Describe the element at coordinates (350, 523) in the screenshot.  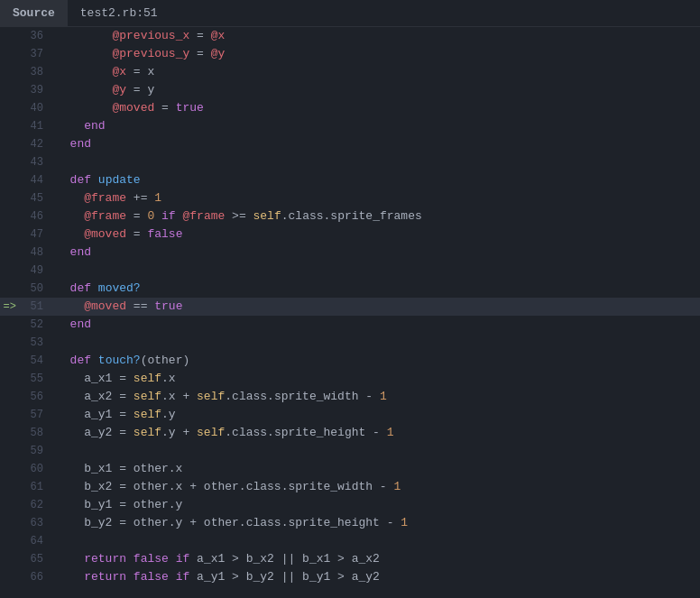
I see `code-line: 63 b_y2 = other.y + other.class.sprite_h…` at that location.